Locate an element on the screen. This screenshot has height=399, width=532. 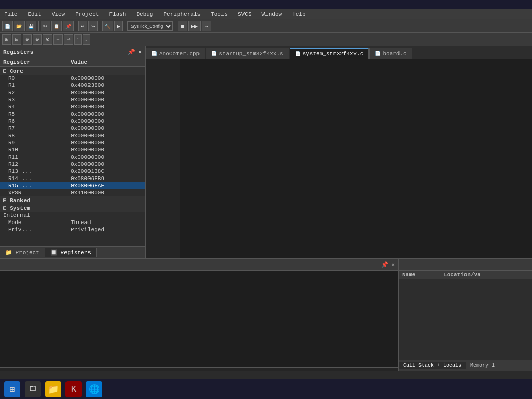
tab-anocopter: 📄 AnoCoter.cpp is located at coordinates (175, 53).